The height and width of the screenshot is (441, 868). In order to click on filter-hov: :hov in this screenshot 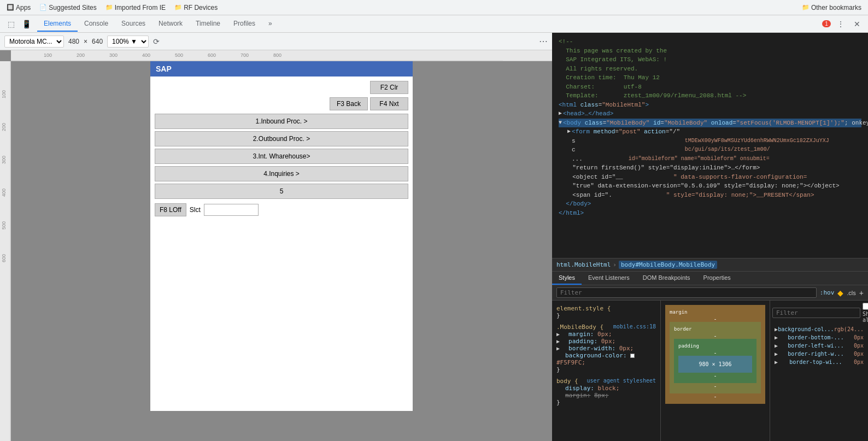, I will do `click(828, 293)`.